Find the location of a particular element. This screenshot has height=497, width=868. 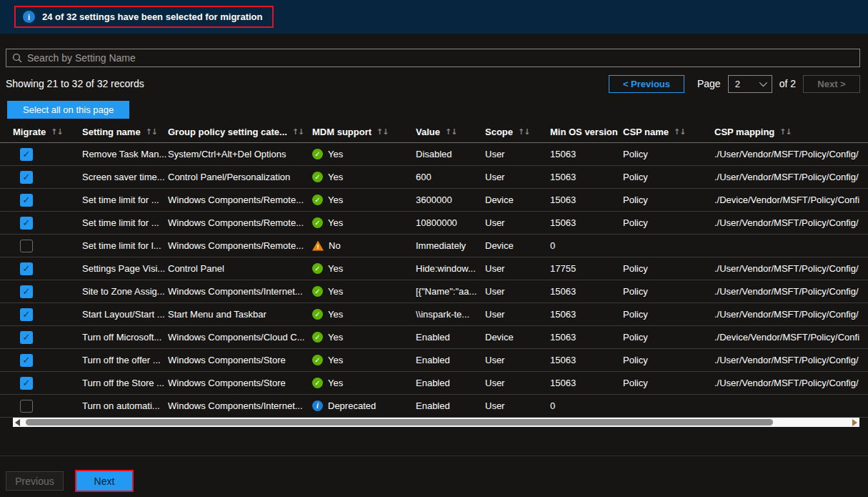

column-header-group-policy-setting-cate: Group policy setting cate...↑↓ is located at coordinates (240, 132).